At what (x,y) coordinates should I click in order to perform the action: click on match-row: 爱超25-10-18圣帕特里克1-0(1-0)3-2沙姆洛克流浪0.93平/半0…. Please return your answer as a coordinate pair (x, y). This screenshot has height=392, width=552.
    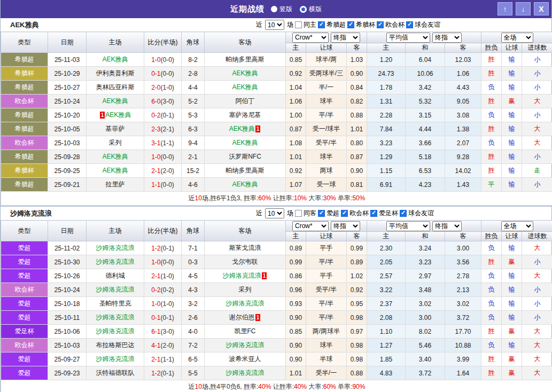
    Looking at the image, I should click on (277, 304).